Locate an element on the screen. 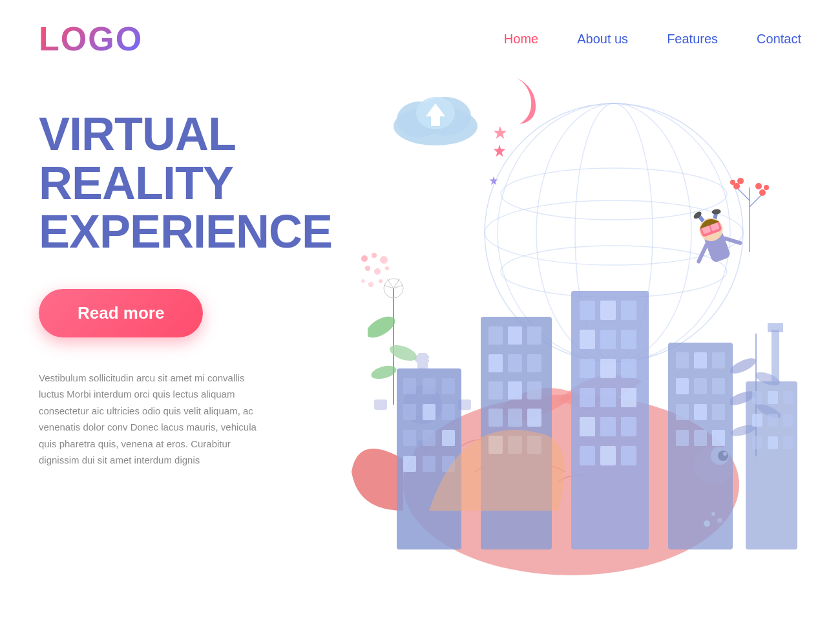  nav-contact: Contact is located at coordinates (779, 39).